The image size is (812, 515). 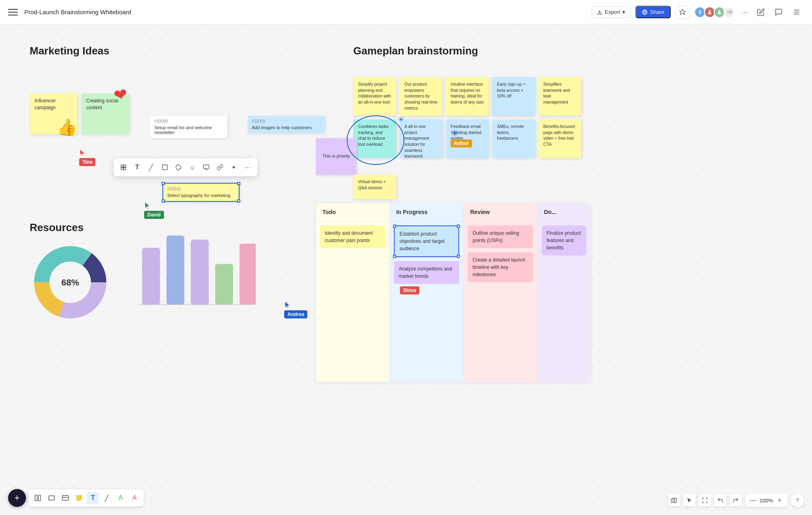 What do you see at coordinates (780, 12) in the screenshot?
I see `topbar-right-actions` at bounding box center [780, 12].